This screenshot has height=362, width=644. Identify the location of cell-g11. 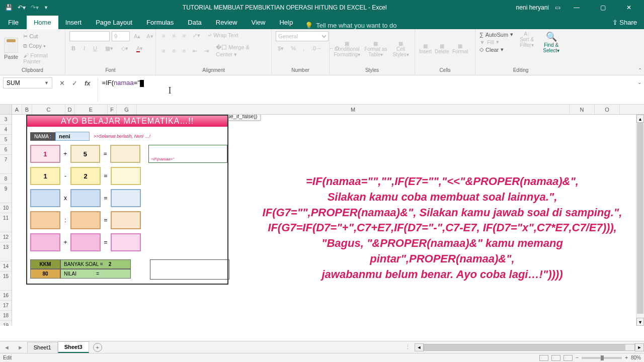
(126, 198).